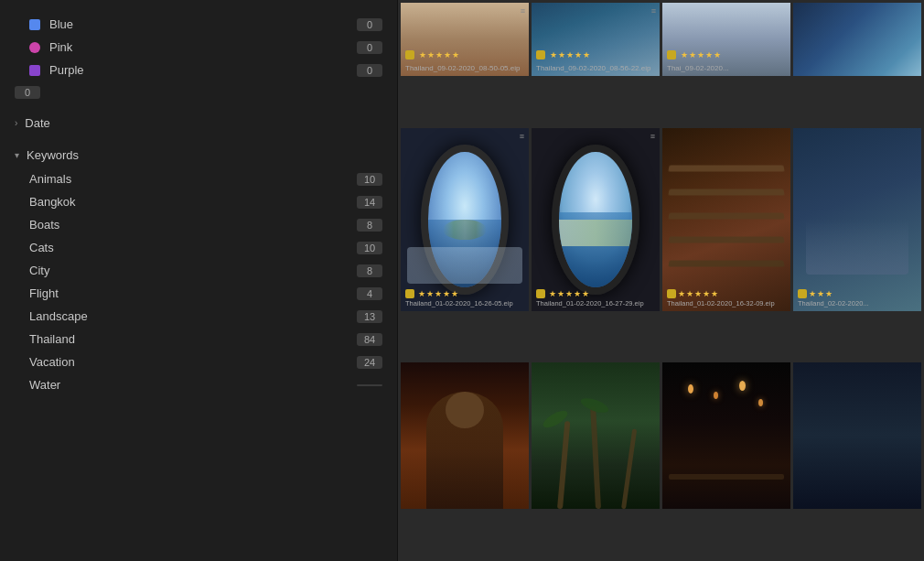 The width and height of the screenshot is (924, 561). I want to click on colors-section: Blue 0 Pink 0 Purple 0 0, so click(199, 59).